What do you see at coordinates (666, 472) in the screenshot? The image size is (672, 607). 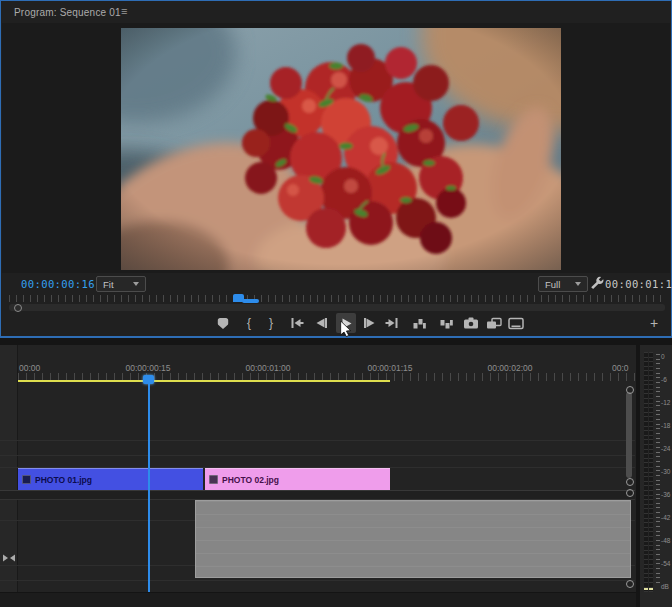 I see `meter-scale-label: -30` at bounding box center [666, 472].